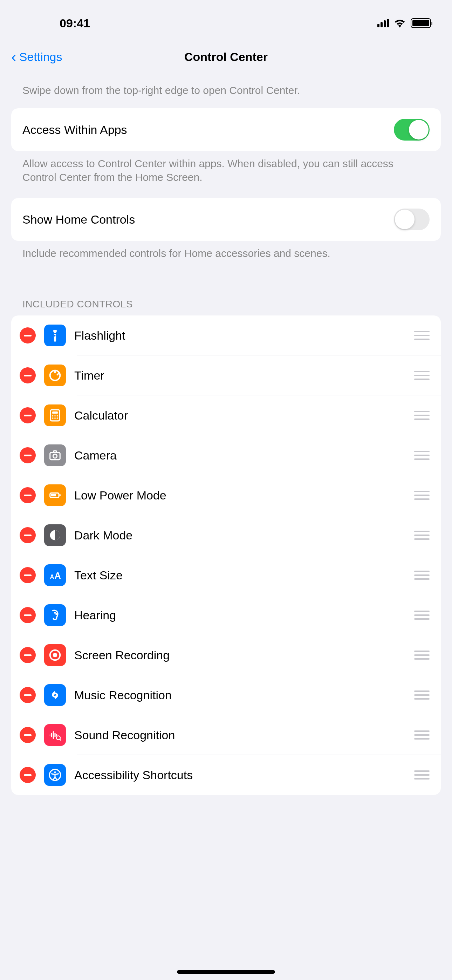 This screenshot has width=452, height=980. Describe the element at coordinates (240, 415) in the screenshot. I see `item-label: Calculator` at that location.